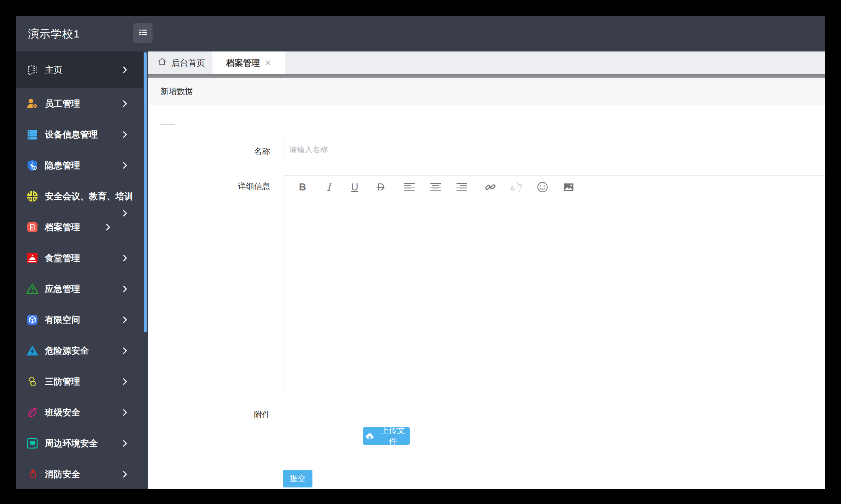  Describe the element at coordinates (370, 436) in the screenshot. I see `cloud-upload-icon` at that location.